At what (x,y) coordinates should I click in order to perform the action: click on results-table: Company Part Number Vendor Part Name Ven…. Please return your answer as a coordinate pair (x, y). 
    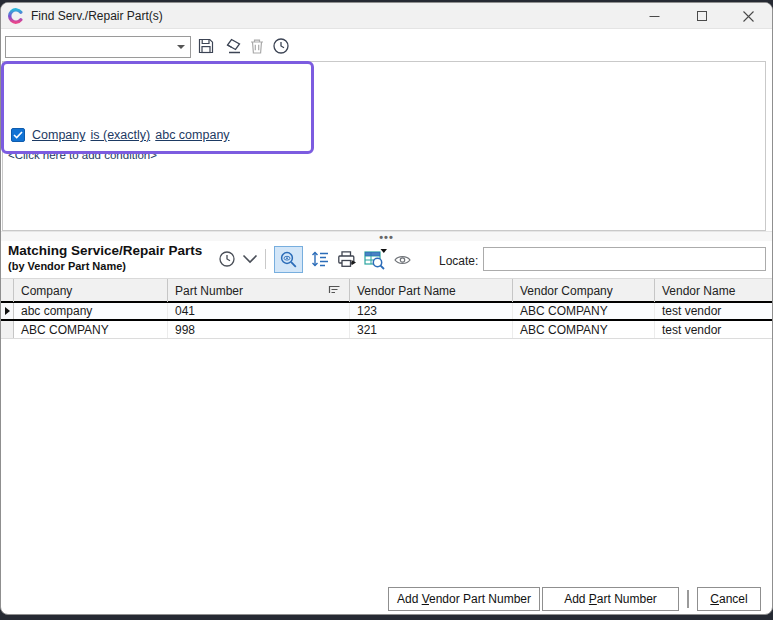
    Looking at the image, I should click on (386, 308).